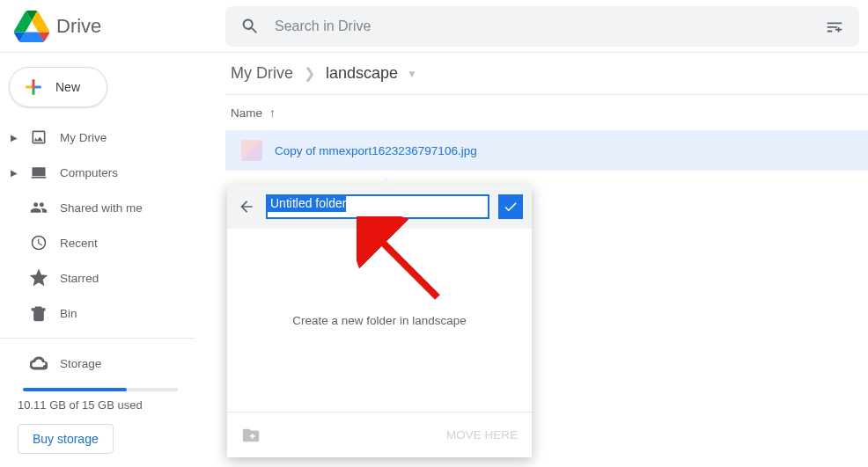 This screenshot has height=467, width=868. What do you see at coordinates (262, 74) in the screenshot?
I see `breadcrumb-root: My Drive` at bounding box center [262, 74].